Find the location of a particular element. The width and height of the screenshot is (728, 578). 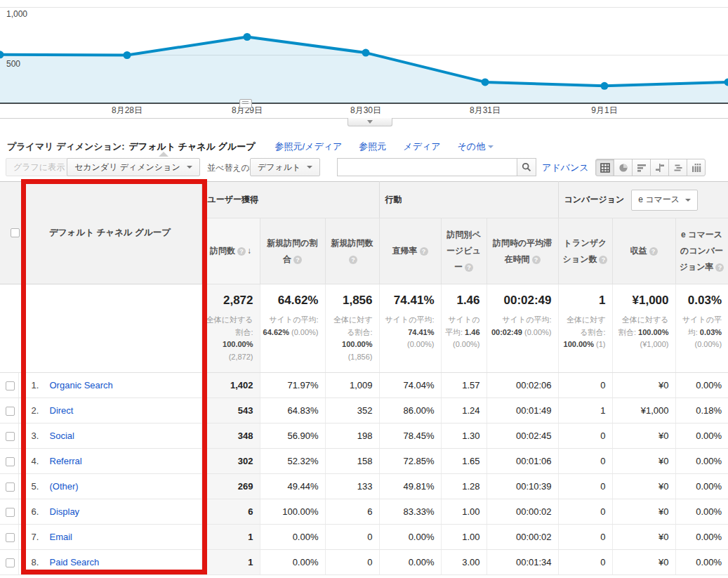

summary-cell-4: 1.46サイトの平均: 1.46 (0.00%) is located at coordinates (463, 329).